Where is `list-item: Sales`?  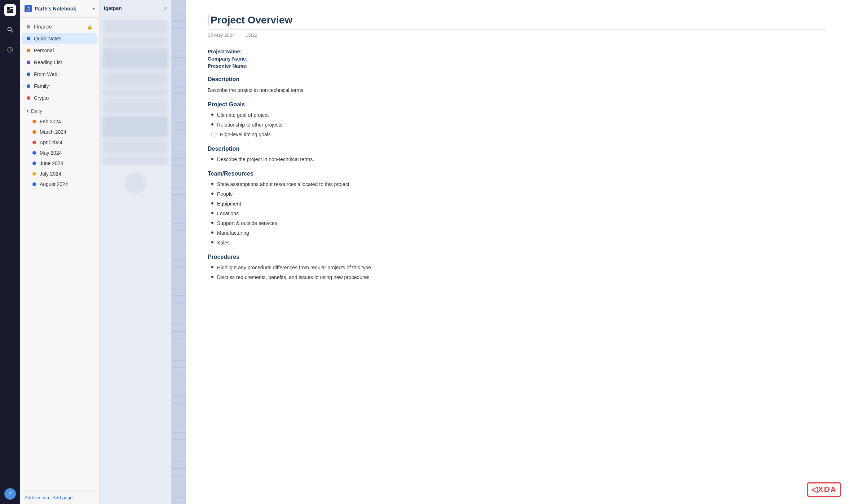
list-item: Sales is located at coordinates (519, 243).